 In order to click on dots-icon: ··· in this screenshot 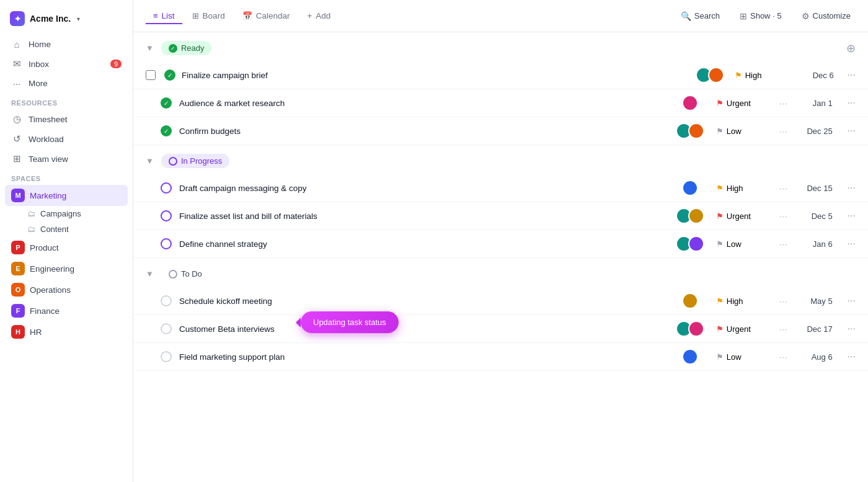, I will do `click(784, 357)`.